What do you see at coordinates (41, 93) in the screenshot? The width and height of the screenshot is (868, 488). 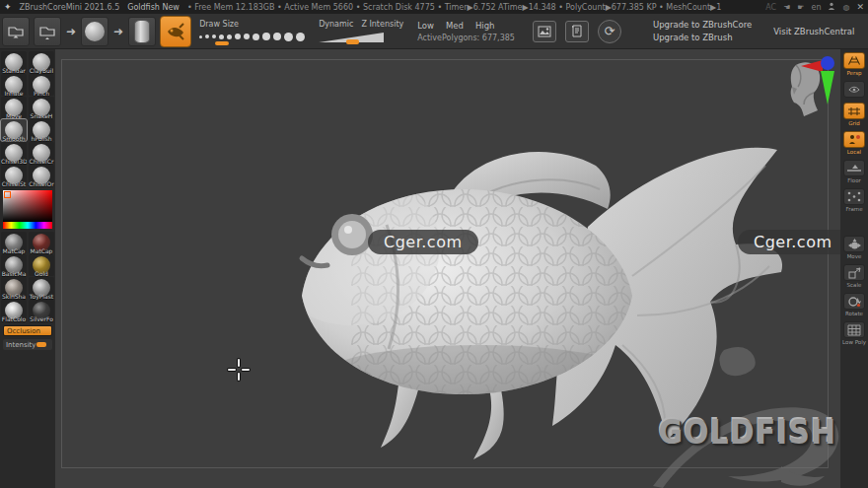 I see `brush-label: Pinch` at bounding box center [41, 93].